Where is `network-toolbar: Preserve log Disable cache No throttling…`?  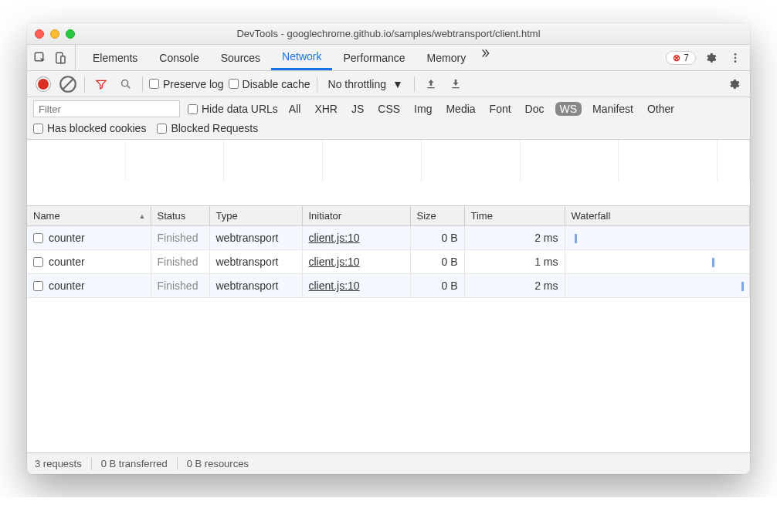 network-toolbar: Preserve log Disable cache No throttling… is located at coordinates (388, 84).